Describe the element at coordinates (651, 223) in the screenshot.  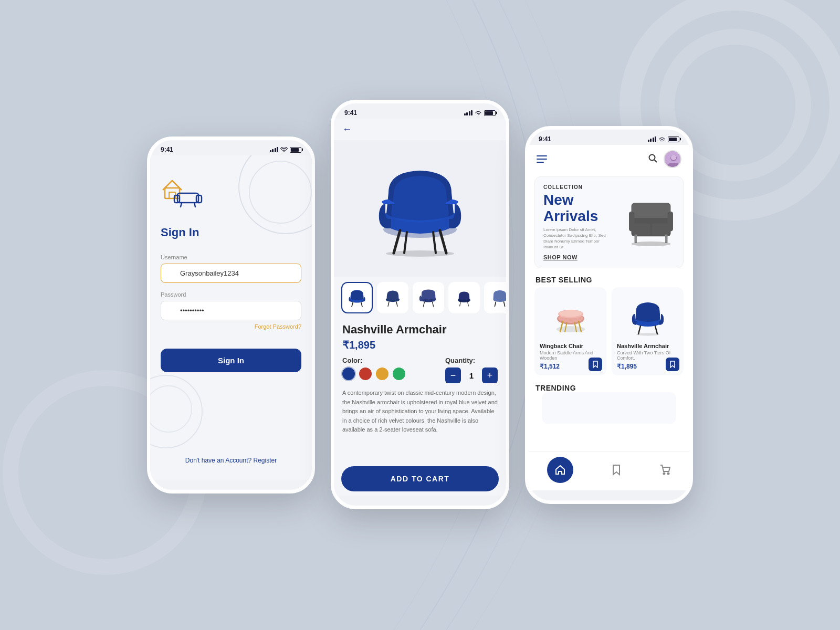
I see `banner-sofa-image` at that location.